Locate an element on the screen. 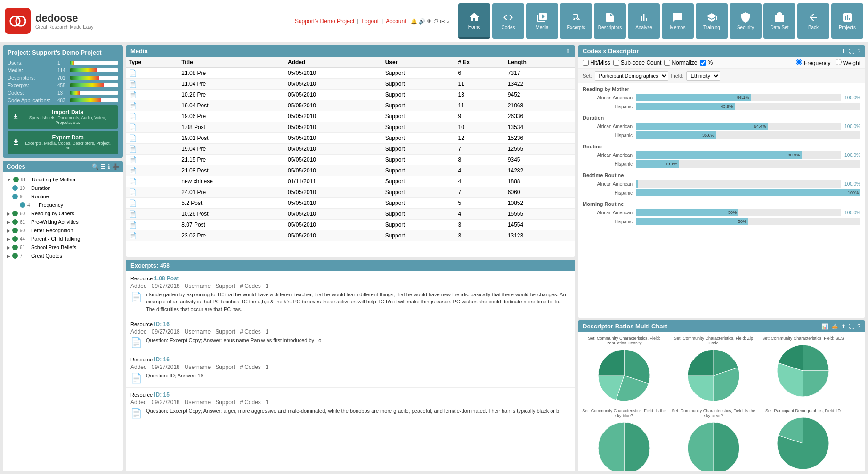  doc-icon: 📄 is located at coordinates (133, 214).